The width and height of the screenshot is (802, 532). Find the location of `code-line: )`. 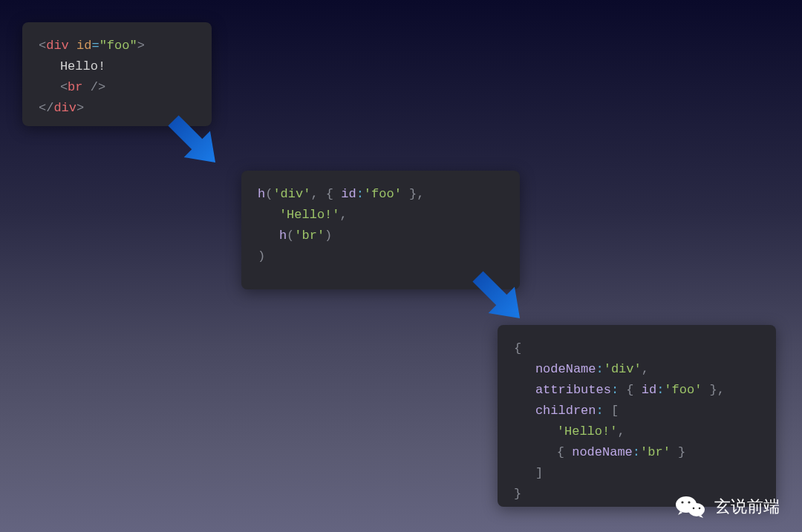

code-line: ) is located at coordinates (380, 257).